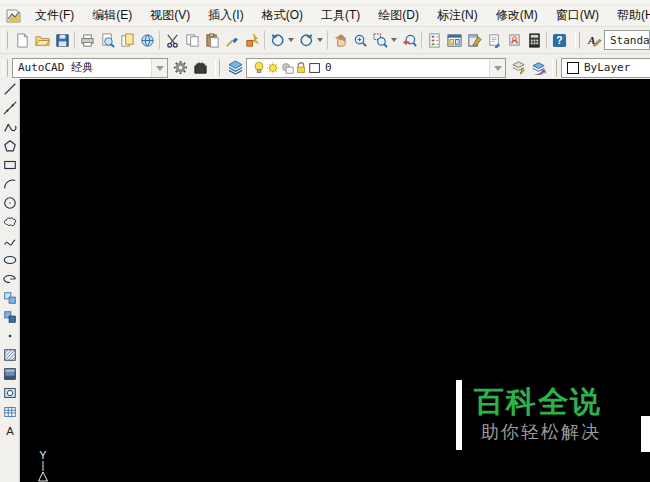 Image resolution: width=650 pixels, height=482 pixels. What do you see at coordinates (180, 68) in the screenshot?
I see `workspace-settings-button` at bounding box center [180, 68].